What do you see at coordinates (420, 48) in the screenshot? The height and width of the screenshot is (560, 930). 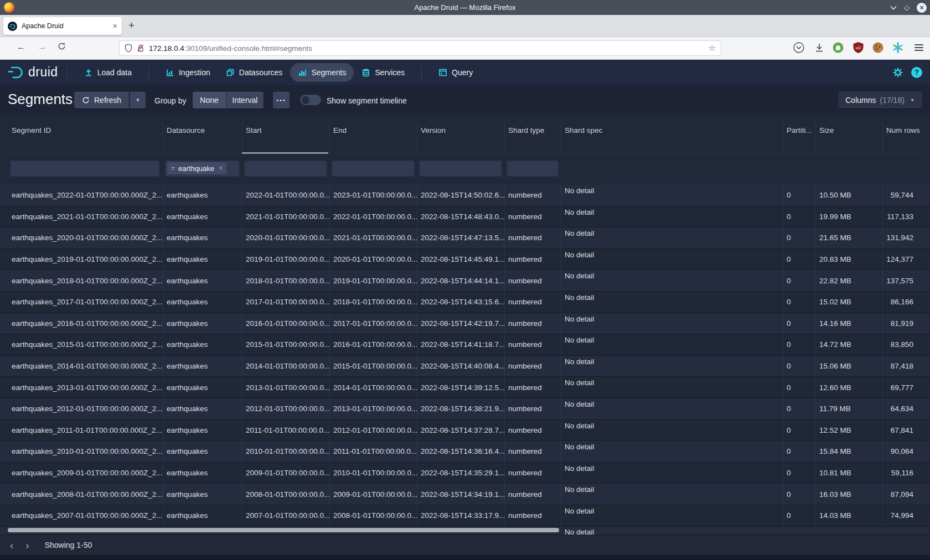 I see `url-bar: 172.18.0.4:30109/unified-console.html#se…` at bounding box center [420, 48].